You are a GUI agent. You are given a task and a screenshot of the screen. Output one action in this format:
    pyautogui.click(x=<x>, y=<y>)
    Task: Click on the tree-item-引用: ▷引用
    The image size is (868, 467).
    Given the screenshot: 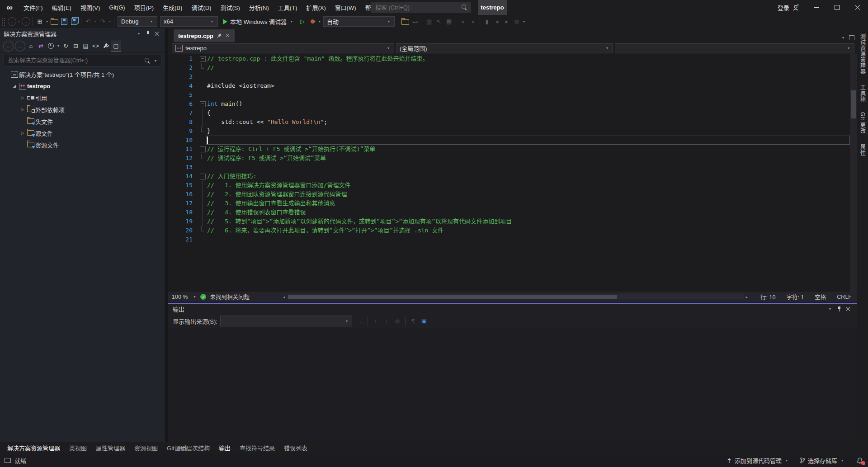 What is the action you would take?
    pyautogui.click(x=82, y=98)
    